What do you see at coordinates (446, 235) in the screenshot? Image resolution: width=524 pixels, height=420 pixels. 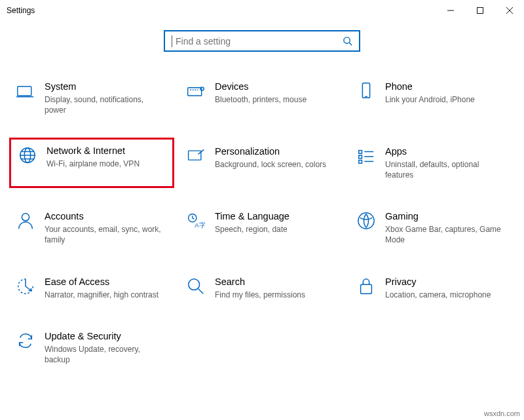 I see `tile-desc: Xbox Game Bar, captures, Game Mode` at bounding box center [446, 235].